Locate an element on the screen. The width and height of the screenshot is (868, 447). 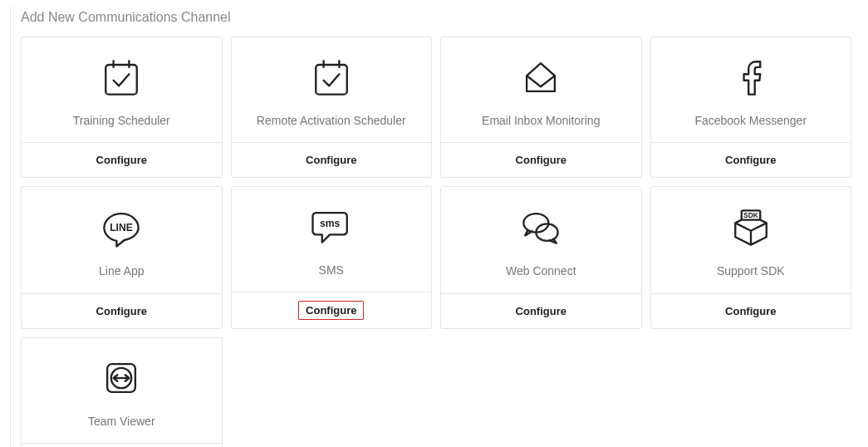
channel-card-team-viewer: Team ViewerConfigure is located at coordinates (121, 392).